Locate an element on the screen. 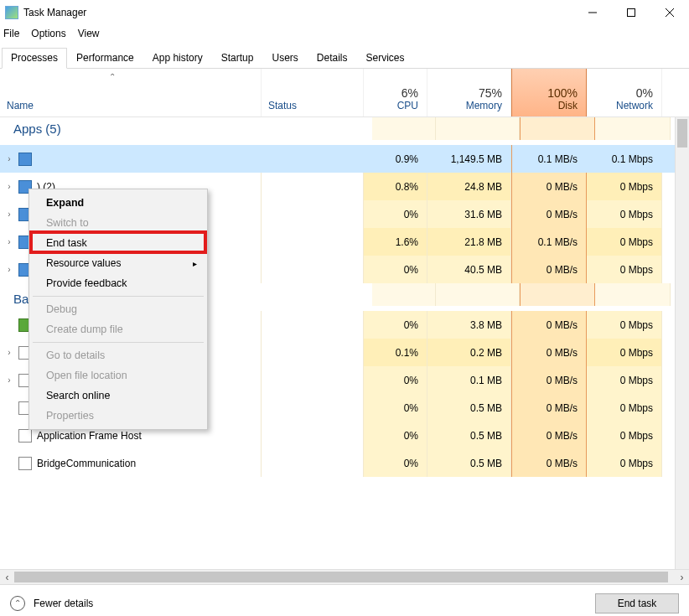  tab-strip: Processes Performance App history Startu… is located at coordinates (344, 58).